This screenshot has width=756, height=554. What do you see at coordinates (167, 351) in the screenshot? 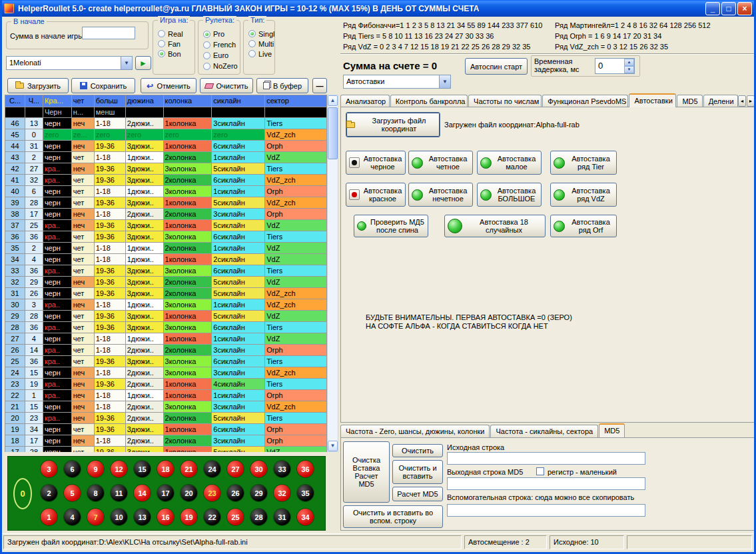
I see `table-row: 2614кра..чет1-182дюжи..2колонка3сиклайнO…` at bounding box center [167, 351].